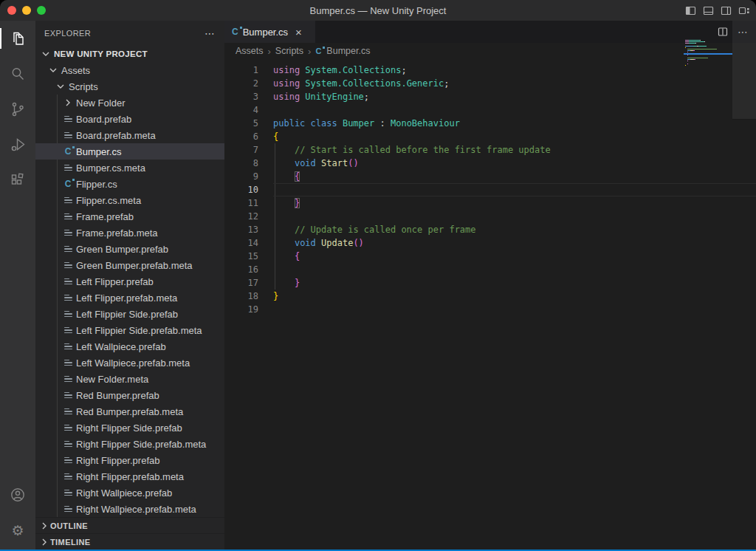  Describe the element at coordinates (18, 180) in the screenshot. I see `extensions-icon` at that location.